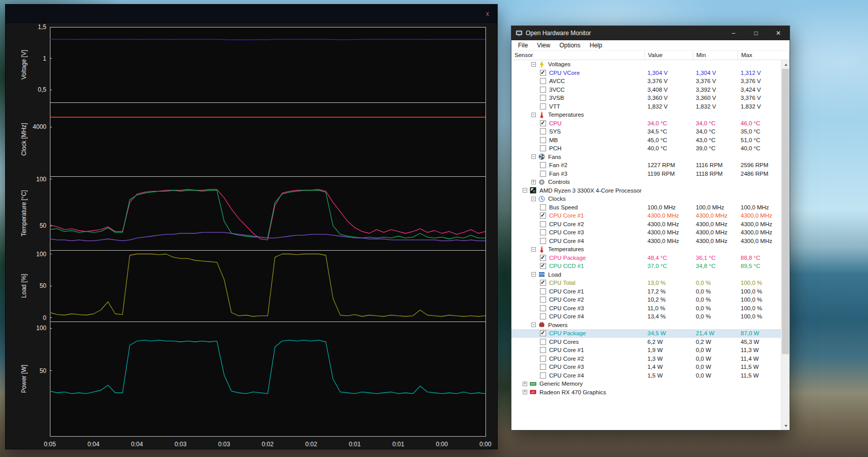 The height and width of the screenshot is (457, 868). I want to click on sensor-group-row: −Clocks, so click(646, 199).